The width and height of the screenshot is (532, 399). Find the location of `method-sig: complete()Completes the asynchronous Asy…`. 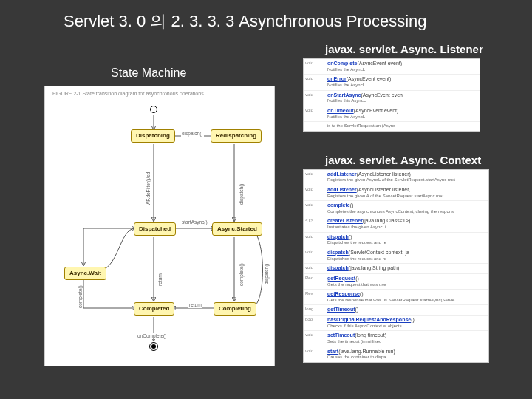

method-sig: complete()Completes the asynchronous Asy… is located at coordinates (407, 208).